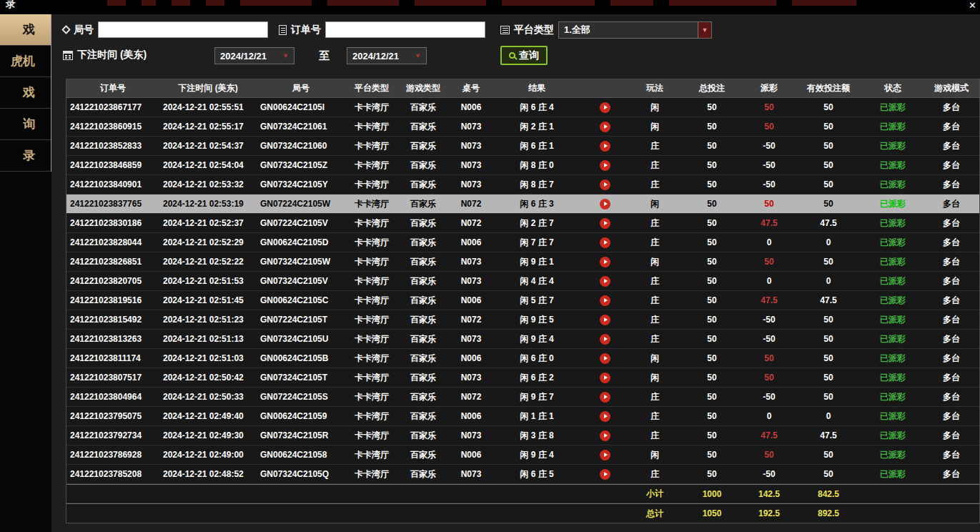  Describe the element at coordinates (286, 56) in the screenshot. I see `chevron-down-icon: ▼` at that location.